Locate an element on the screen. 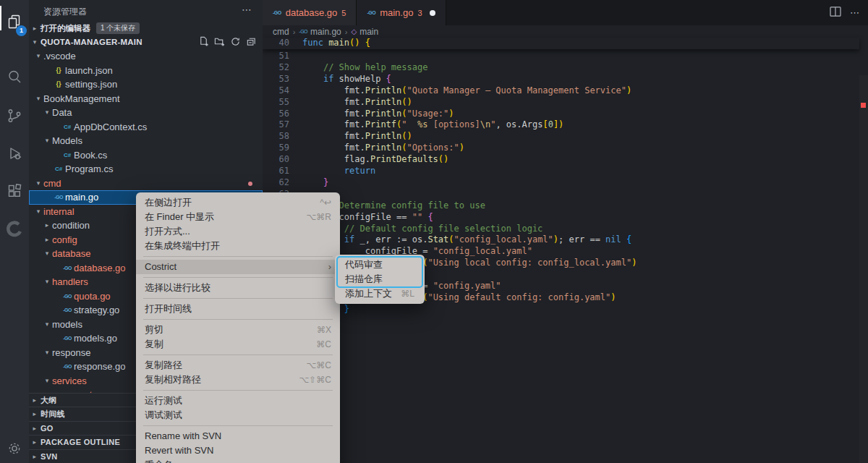 Image resolution: width=868 pixels, height=463 pixels. source-control-icon is located at coordinates (14, 116).